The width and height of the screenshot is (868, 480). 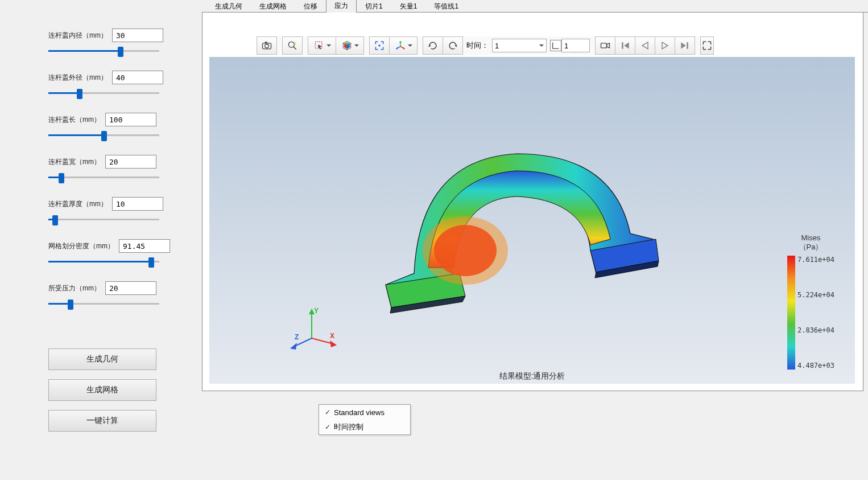 What do you see at coordinates (665, 46) in the screenshot?
I see `play-icon` at bounding box center [665, 46].